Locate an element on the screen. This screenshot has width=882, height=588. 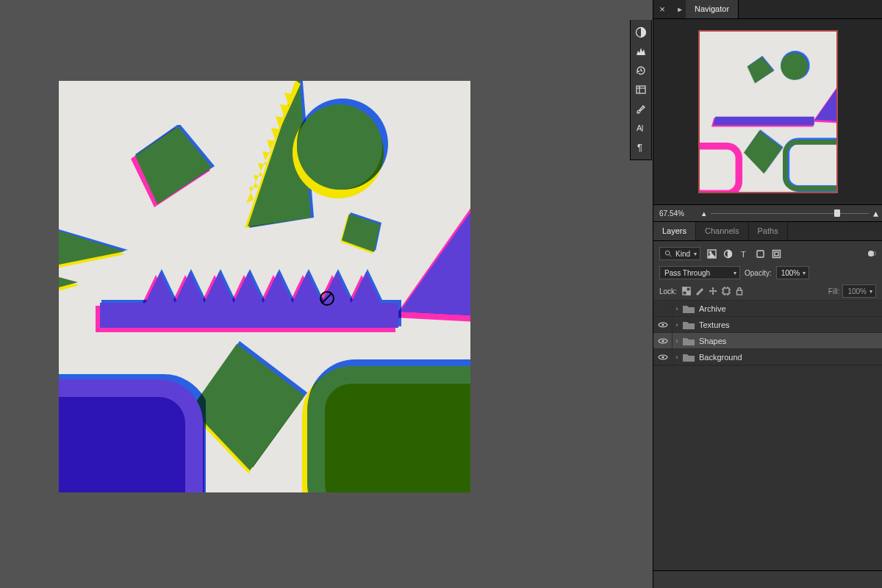
expand-panel-icon: ▸▸ is located at coordinates (678, 9).